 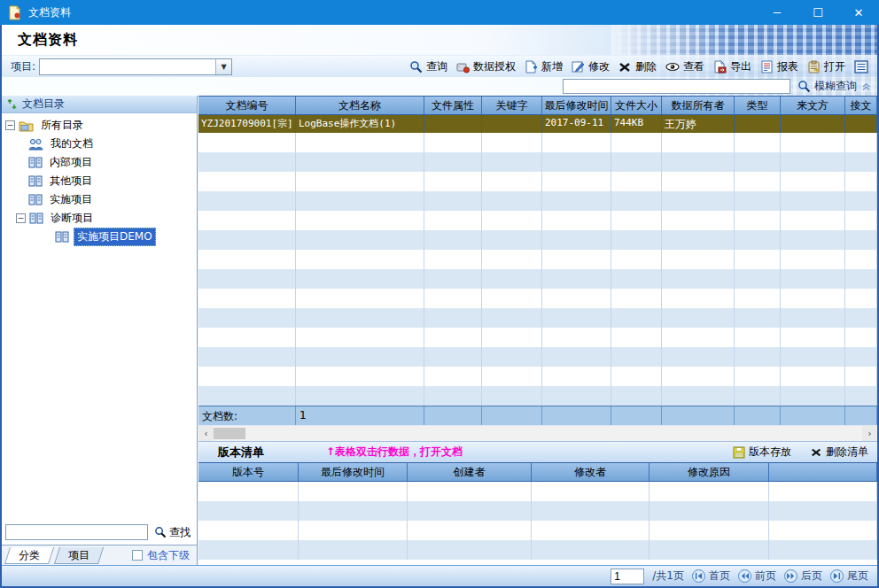 I want to click on first-page-button: 首页, so click(x=711, y=576).